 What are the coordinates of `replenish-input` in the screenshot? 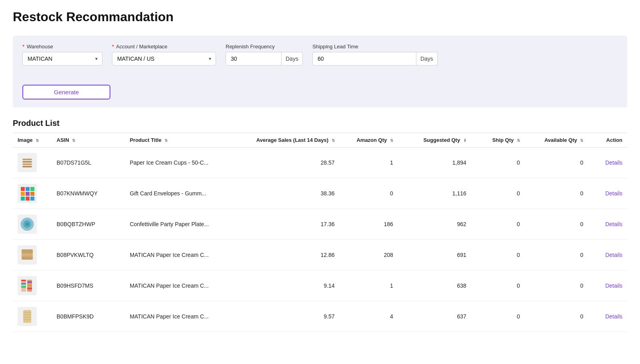 It's located at (254, 59).